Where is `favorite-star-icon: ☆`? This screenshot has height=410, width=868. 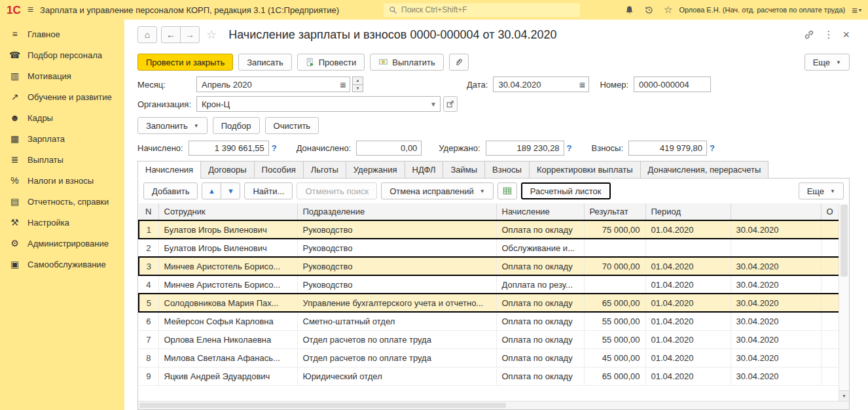
favorite-star-icon: ☆ is located at coordinates (211, 35).